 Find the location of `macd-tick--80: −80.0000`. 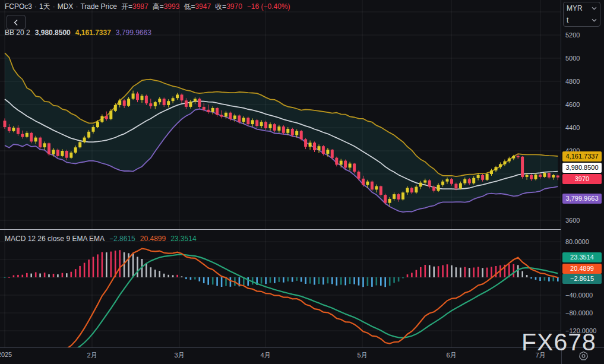

macd-tick--80: −80.0000 is located at coordinates (579, 313).